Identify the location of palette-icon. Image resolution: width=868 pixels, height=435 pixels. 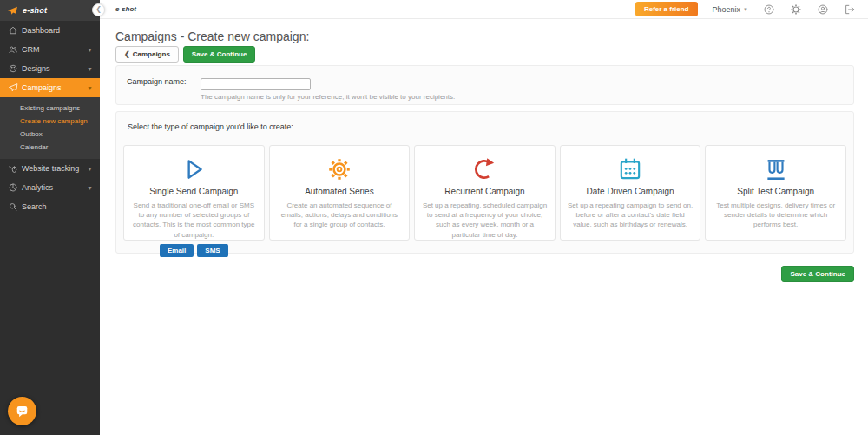
(13, 69).